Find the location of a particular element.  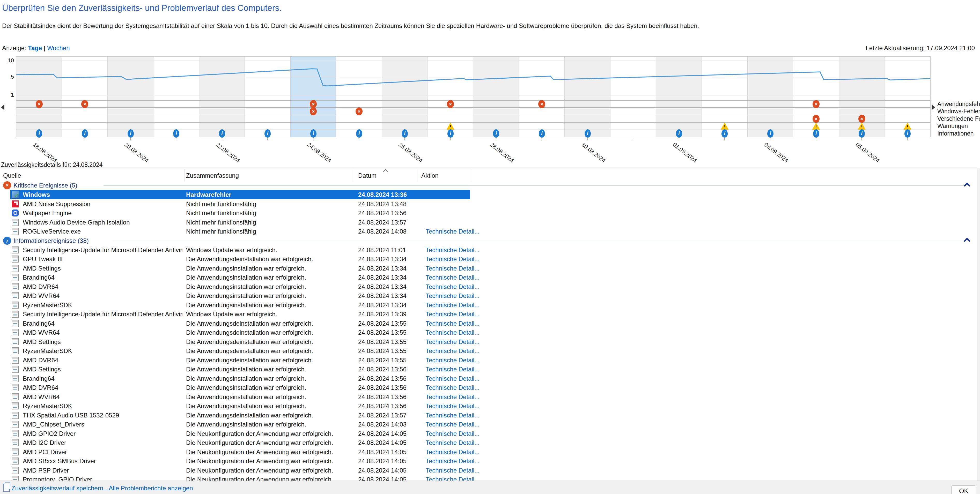

date-label-18.08.2024: 18.08.2024 is located at coordinates (45, 152).